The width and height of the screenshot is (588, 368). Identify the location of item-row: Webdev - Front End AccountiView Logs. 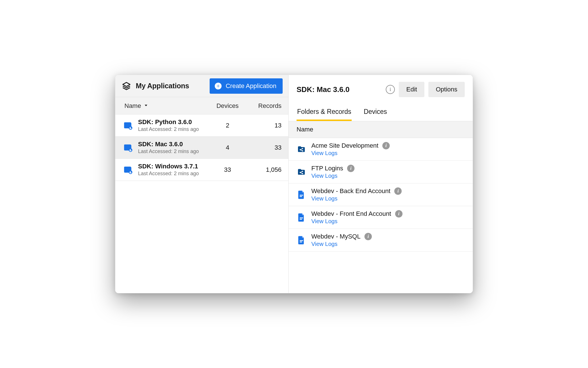
(381, 218).